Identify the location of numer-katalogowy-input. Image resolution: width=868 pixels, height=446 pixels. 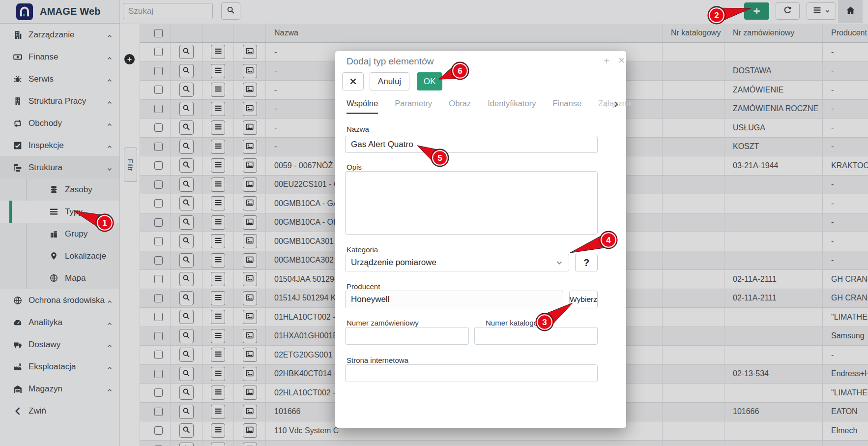
(536, 336).